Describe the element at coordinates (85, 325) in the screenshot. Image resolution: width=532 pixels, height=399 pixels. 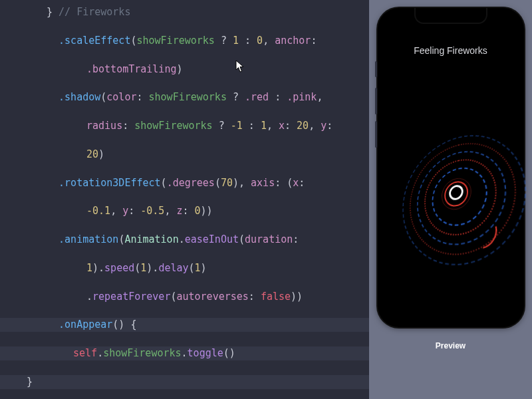
I see `method-onAppear: .onAppear` at that location.